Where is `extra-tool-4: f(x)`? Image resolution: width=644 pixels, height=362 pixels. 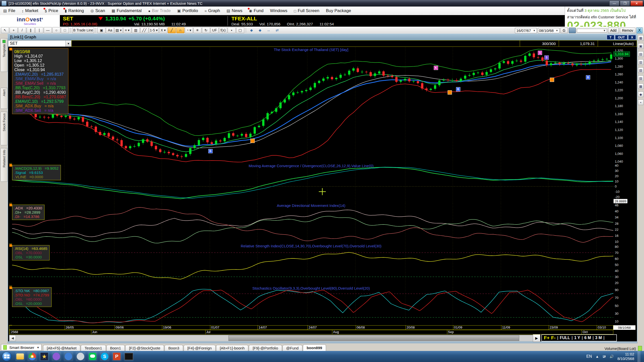
extra-tool-4: f(x) is located at coordinates (223, 30).